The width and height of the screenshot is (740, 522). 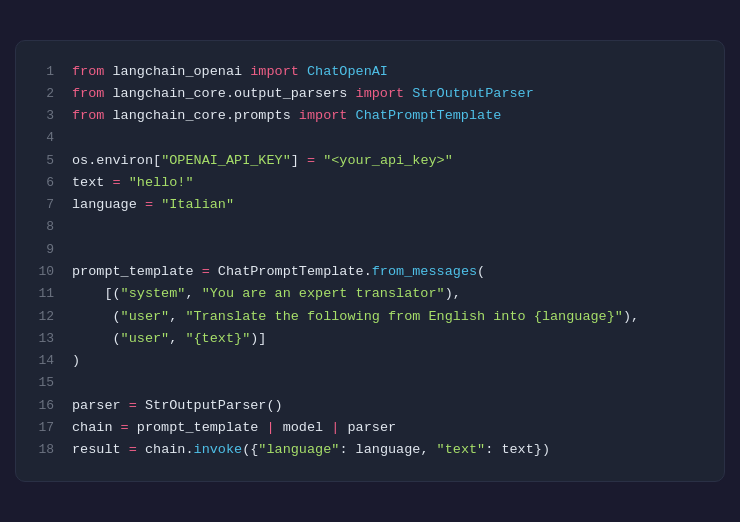 What do you see at coordinates (40, 226) in the screenshot?
I see `line-number: 8` at bounding box center [40, 226].